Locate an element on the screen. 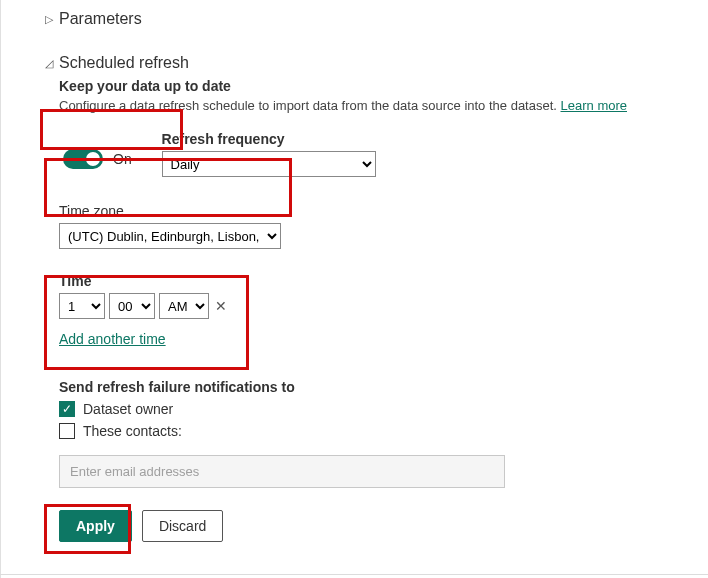 The width and height of the screenshot is (708, 578). dataset-owner-label: Dataset owner is located at coordinates (128, 409).